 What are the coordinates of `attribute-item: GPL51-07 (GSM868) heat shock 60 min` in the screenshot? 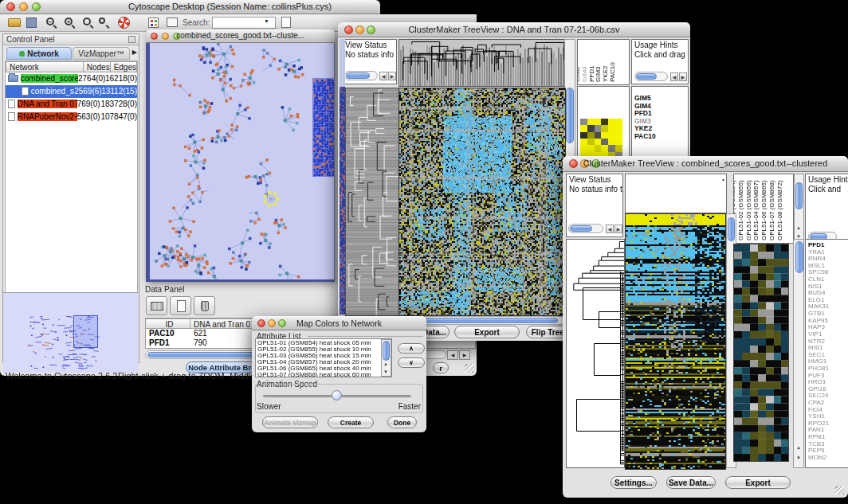 It's located at (324, 374).